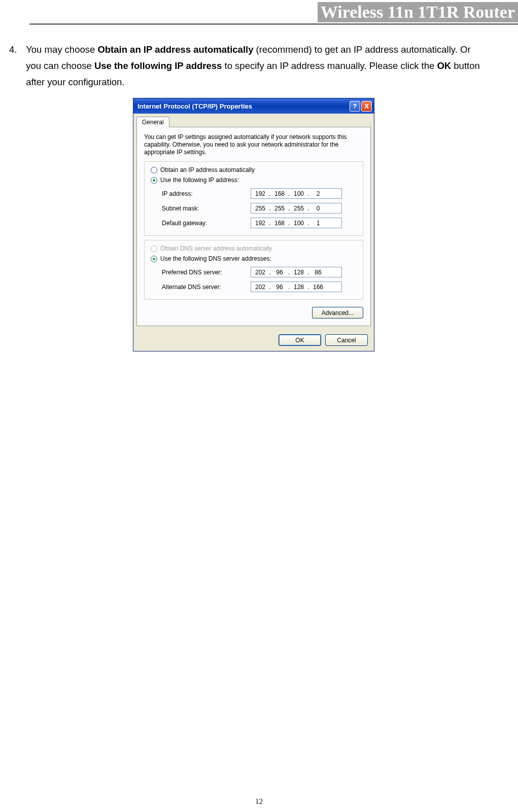 The height and width of the screenshot is (812, 518). Describe the element at coordinates (318, 287) in the screenshot. I see `ip-octet: 166` at that location.